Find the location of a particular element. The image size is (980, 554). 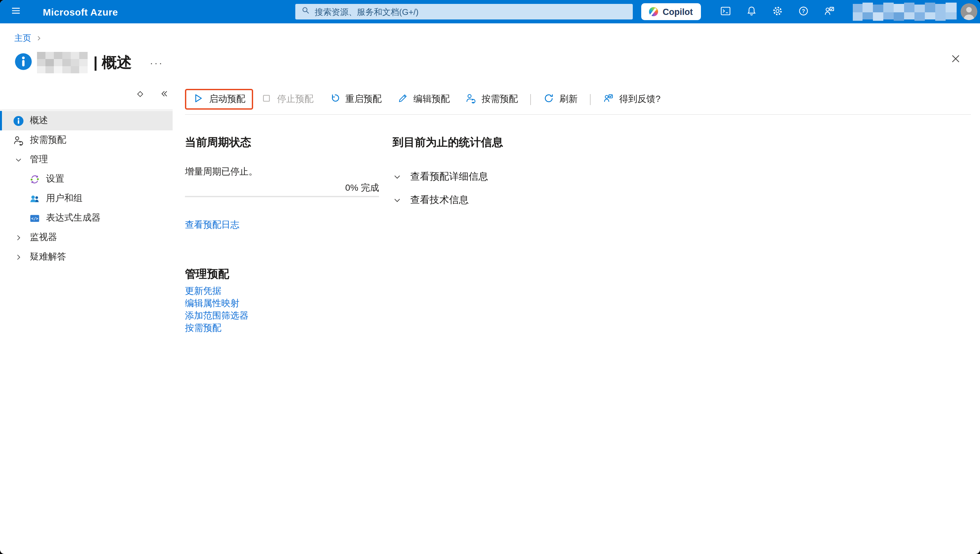

stop-icon is located at coordinates (266, 99).